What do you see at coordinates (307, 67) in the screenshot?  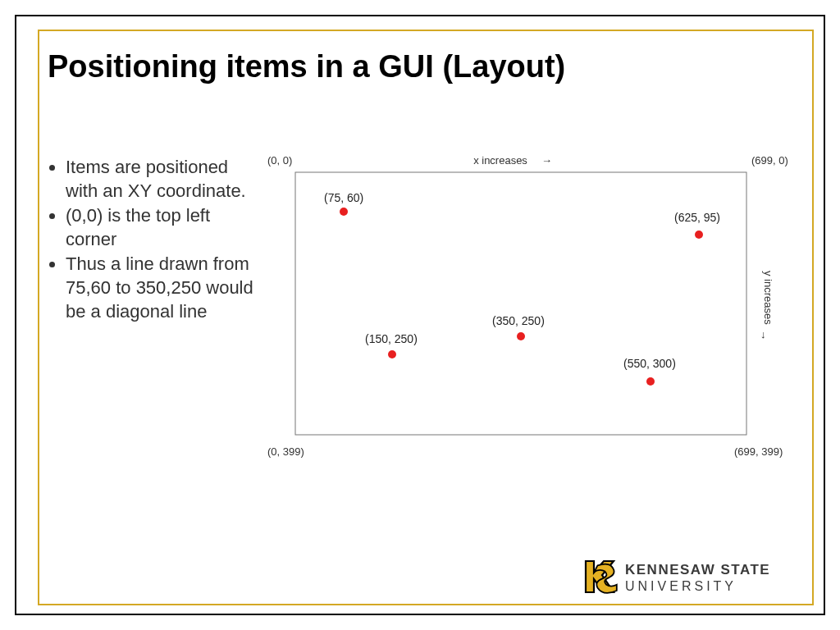 I see `slide-title: Positioning items in a GUI (Layout)` at bounding box center [307, 67].